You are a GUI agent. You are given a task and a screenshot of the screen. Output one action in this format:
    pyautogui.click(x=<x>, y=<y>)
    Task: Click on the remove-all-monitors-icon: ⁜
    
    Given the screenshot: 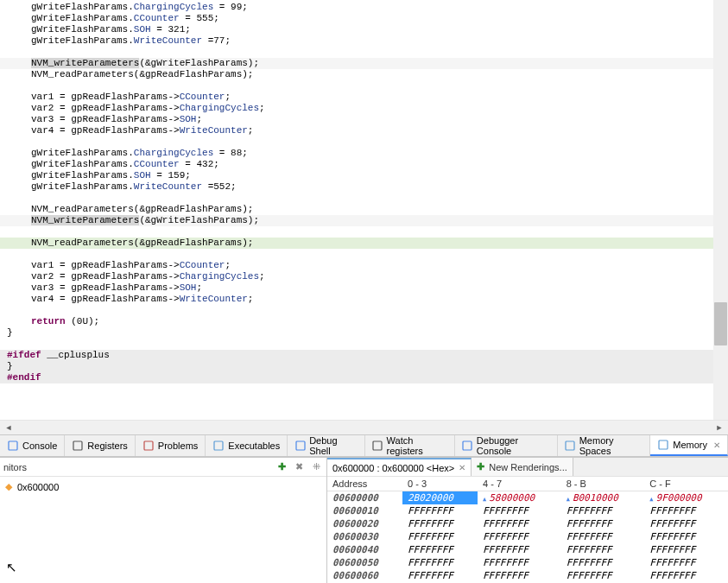 What is the action you would take?
    pyautogui.click(x=316, y=467)
    